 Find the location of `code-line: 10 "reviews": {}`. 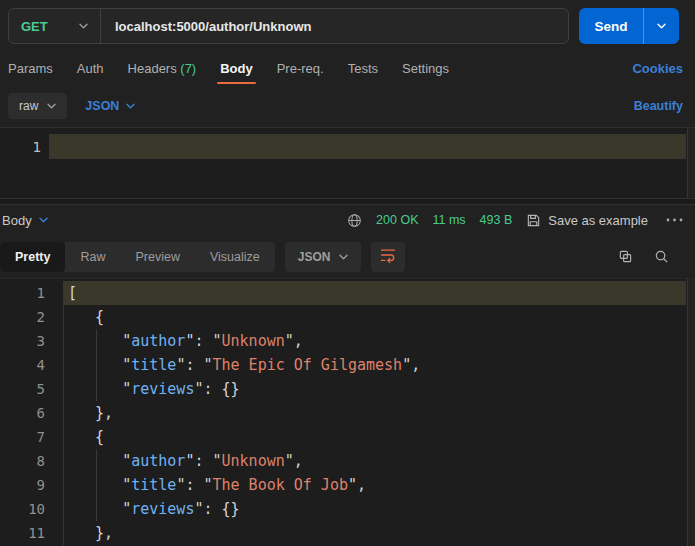

code-line: 10 "reviews": {} is located at coordinates (343, 509).